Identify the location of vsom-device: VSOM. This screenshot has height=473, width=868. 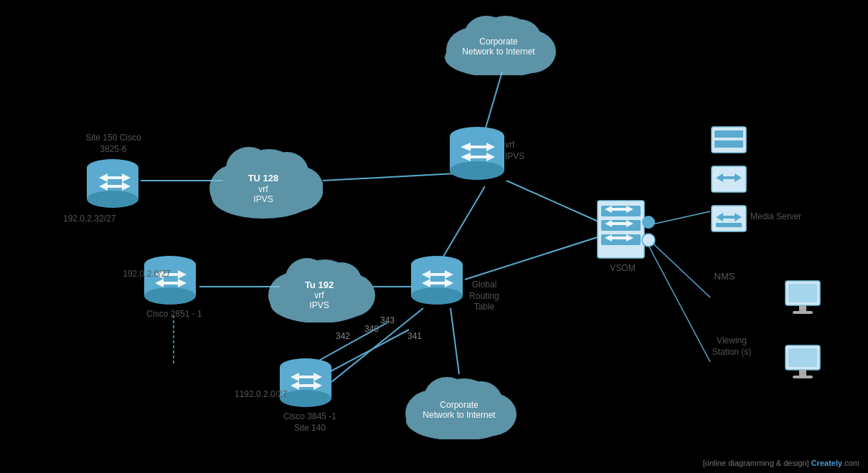
(626, 231).